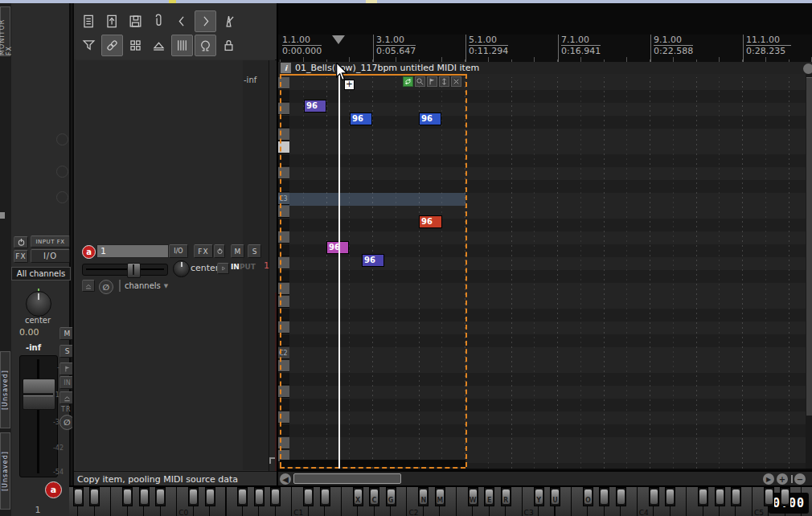 The image size is (812, 516). Describe the element at coordinates (809, 246) in the screenshot. I see `roll-vscrollbar-thumb` at that location.